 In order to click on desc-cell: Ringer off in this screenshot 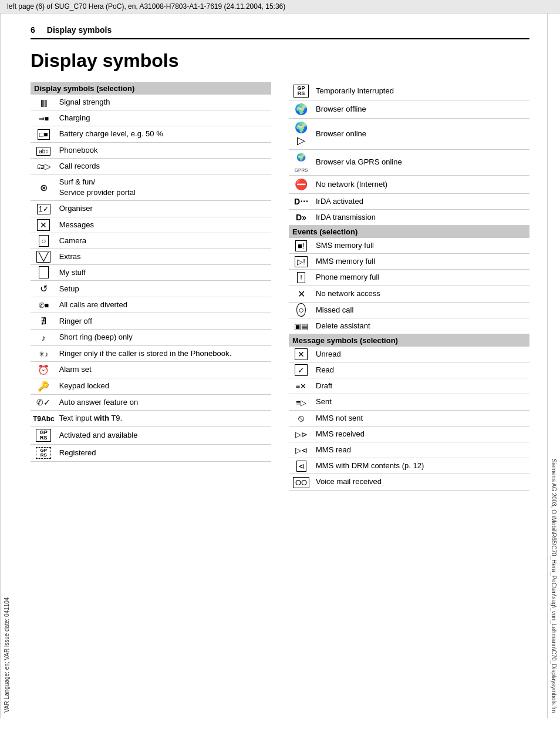, I will do `click(164, 321)`.